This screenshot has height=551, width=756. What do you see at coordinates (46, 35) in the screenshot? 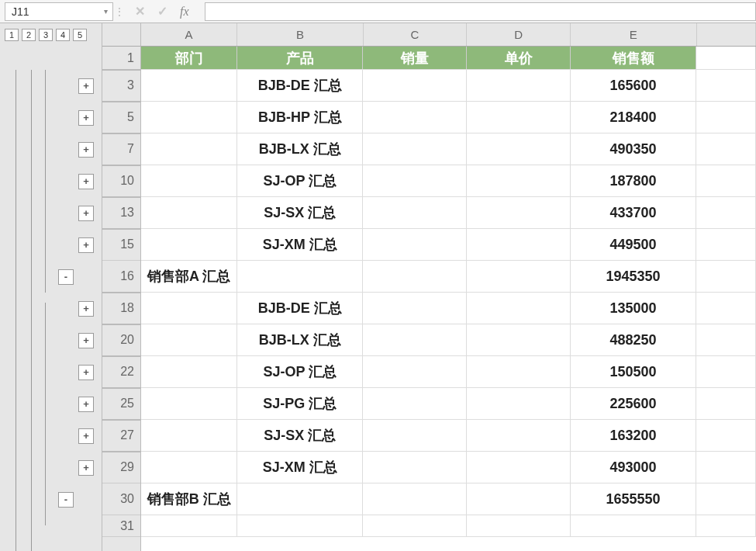
I see `outline-level-3: 3` at bounding box center [46, 35].